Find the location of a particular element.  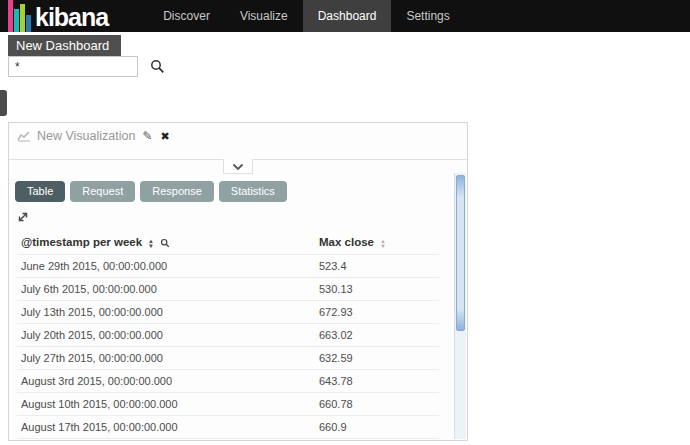

table-row: July 13th 2015, 00:00:00.000 672.93 is located at coordinates (228, 312).